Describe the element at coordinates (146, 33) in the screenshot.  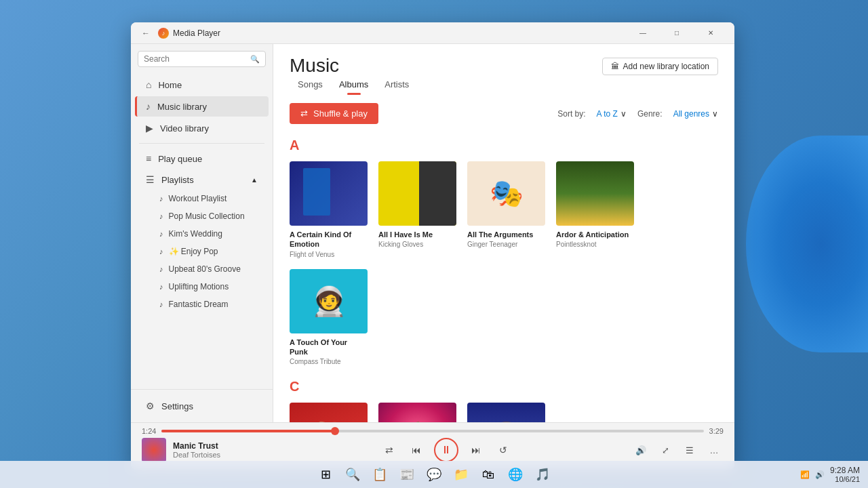
I see `back-button: ←` at that location.